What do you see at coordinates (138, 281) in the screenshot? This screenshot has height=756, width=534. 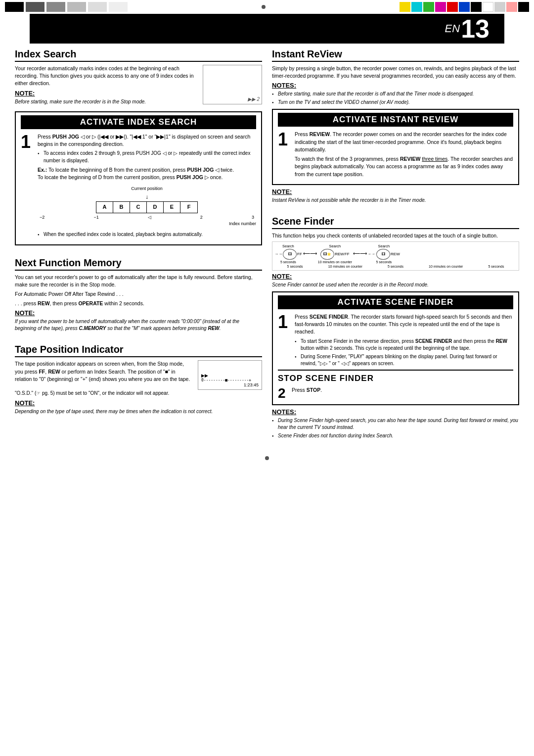 I see `nfm-body: You can set your recorder's power to go …` at bounding box center [138, 281].